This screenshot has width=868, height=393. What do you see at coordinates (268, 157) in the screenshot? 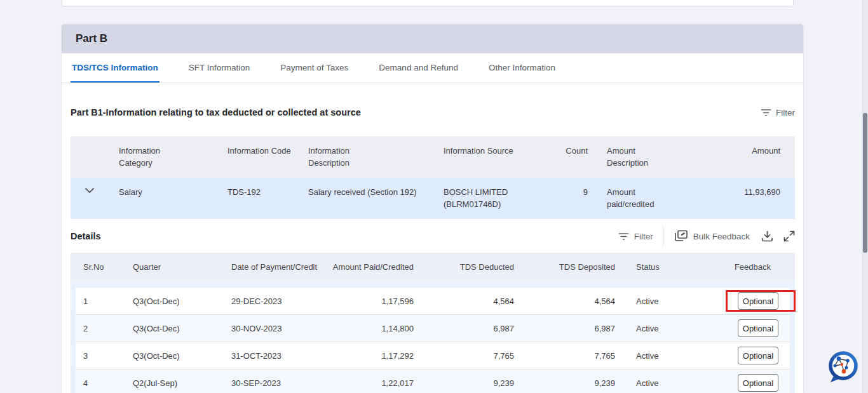
I see `col-information-code: Information Code` at bounding box center [268, 157].